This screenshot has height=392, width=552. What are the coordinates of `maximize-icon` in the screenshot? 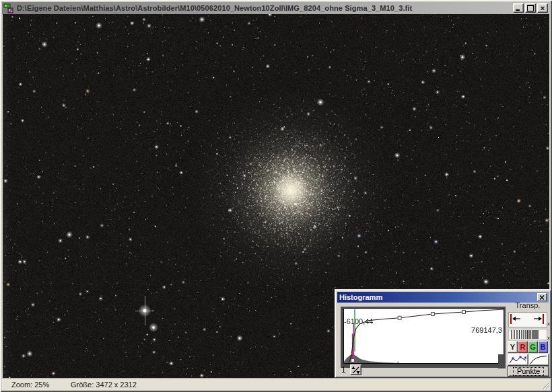 It's located at (530, 8).